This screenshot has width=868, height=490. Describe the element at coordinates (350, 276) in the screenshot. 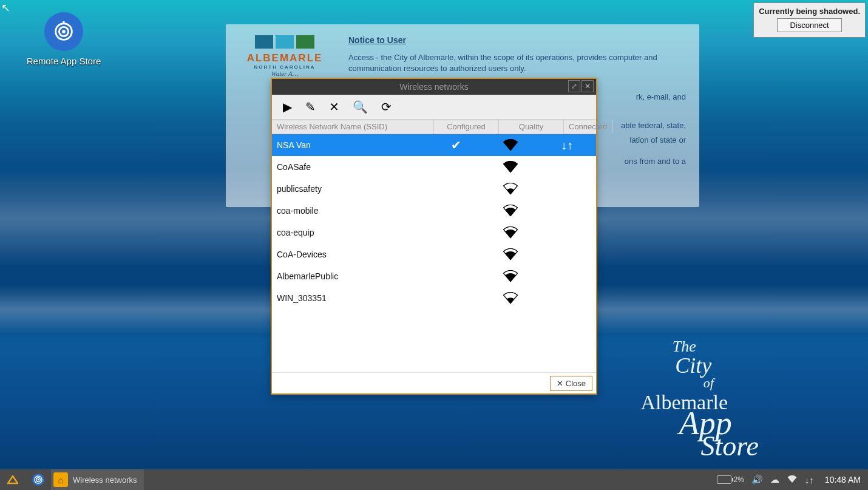

I see `network-ssid: AlbemarlePublic` at that location.